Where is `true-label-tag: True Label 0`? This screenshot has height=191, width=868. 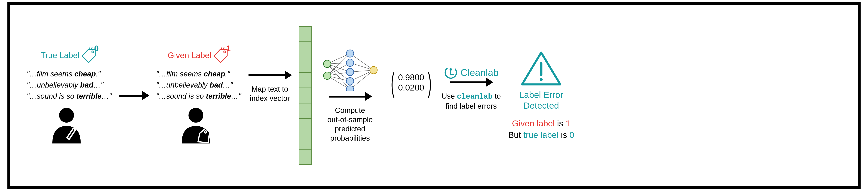 true-label-tag: True Label 0 is located at coordinates (69, 55).